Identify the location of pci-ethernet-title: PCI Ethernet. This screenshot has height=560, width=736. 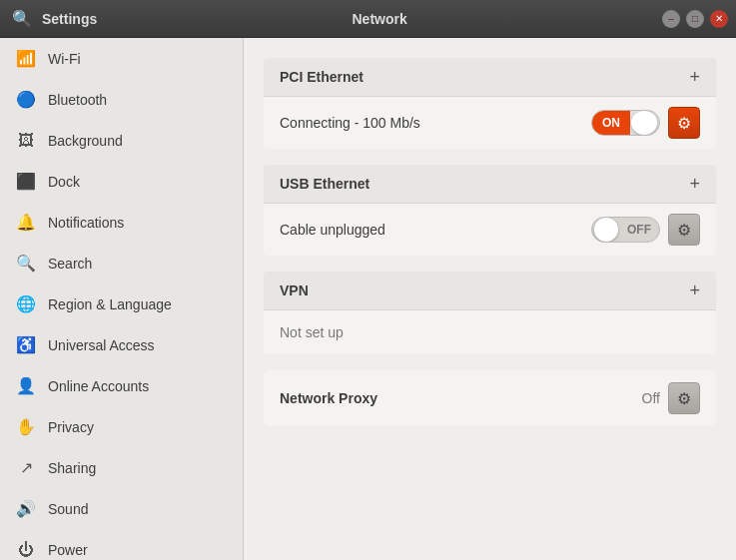
(322, 77).